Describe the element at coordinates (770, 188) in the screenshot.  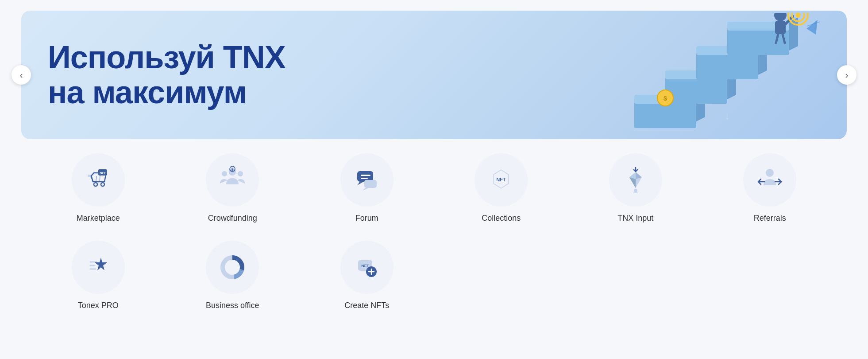
I see `referrals-item: Referrals` at that location.